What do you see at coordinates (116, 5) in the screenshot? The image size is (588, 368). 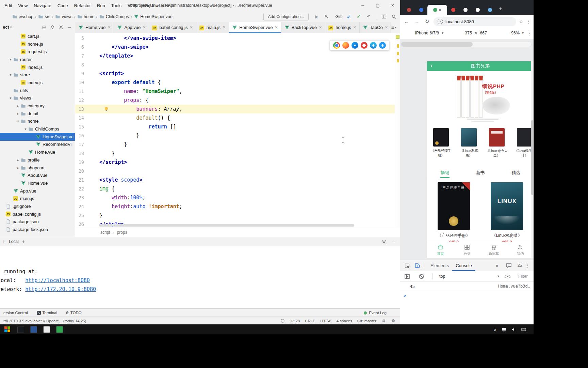 I see `menu-tools: Tools` at bounding box center [116, 5].